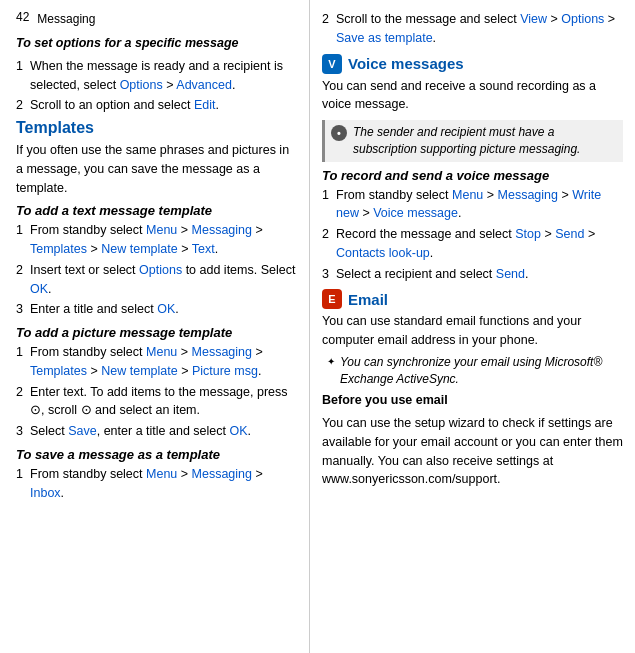  Describe the element at coordinates (472, 452) in the screenshot. I see `before-email-body: You can use the setup wizard to check if…` at that location.